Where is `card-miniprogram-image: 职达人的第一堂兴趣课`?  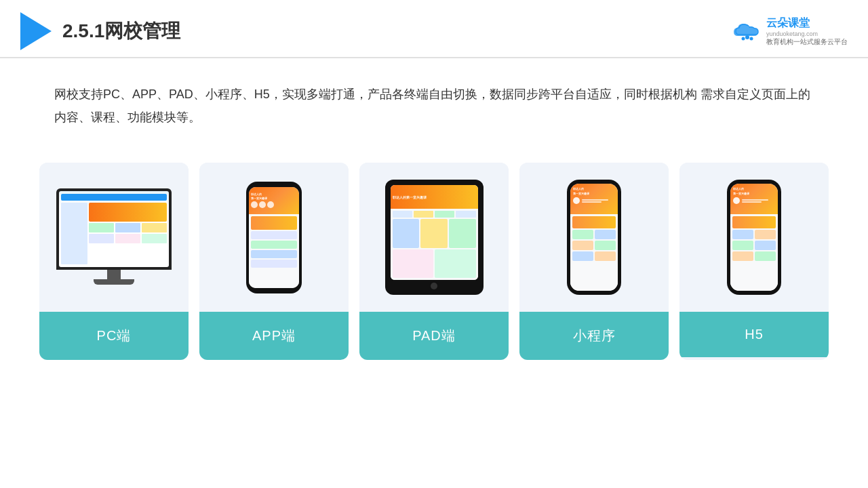
card-miniprogram-image: 职达人的第一堂兴趣课 is located at coordinates (594, 237).